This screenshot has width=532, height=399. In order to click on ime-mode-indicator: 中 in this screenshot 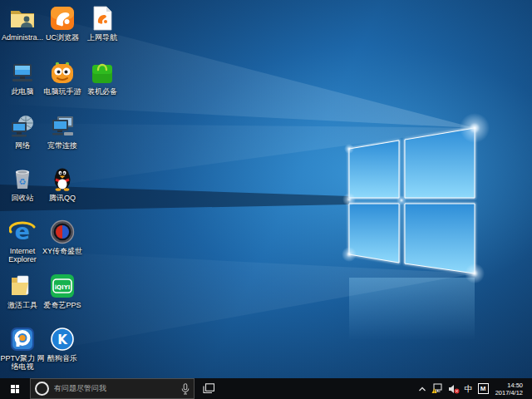, I will do `click(469, 389)`.